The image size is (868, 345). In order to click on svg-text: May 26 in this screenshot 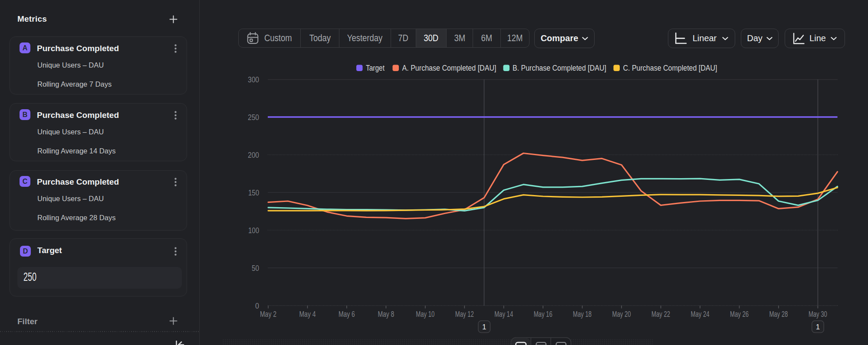, I will do `click(740, 314)`.